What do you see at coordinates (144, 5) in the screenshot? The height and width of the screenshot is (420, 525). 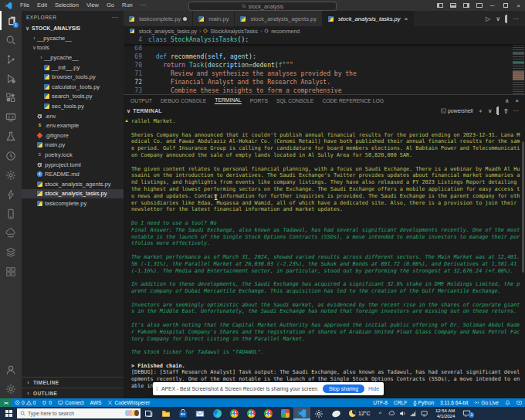 I see `menu-moremoremore: ···` at bounding box center [144, 5].